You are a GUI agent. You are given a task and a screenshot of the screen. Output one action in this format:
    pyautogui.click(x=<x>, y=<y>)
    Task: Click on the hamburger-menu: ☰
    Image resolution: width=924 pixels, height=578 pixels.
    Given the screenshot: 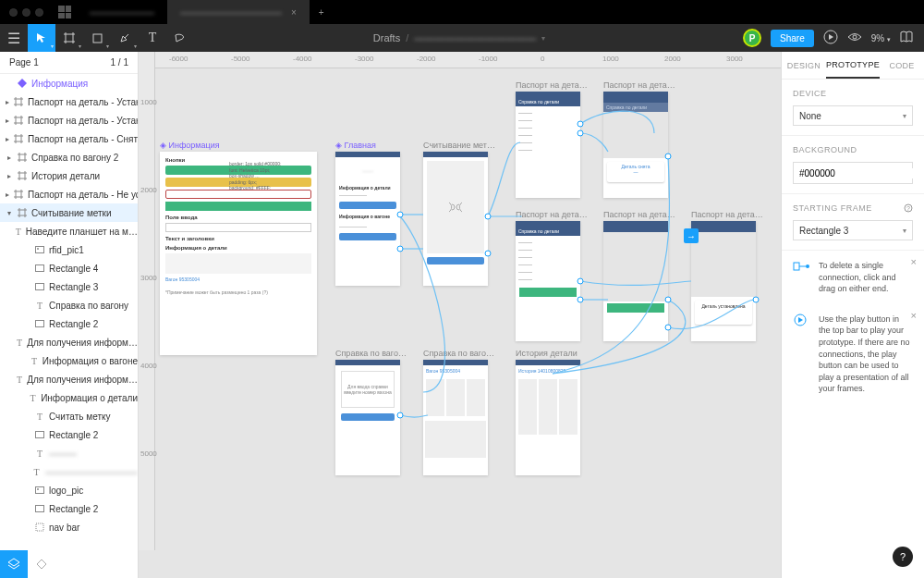 What is the action you would take?
    pyautogui.click(x=14, y=38)
    